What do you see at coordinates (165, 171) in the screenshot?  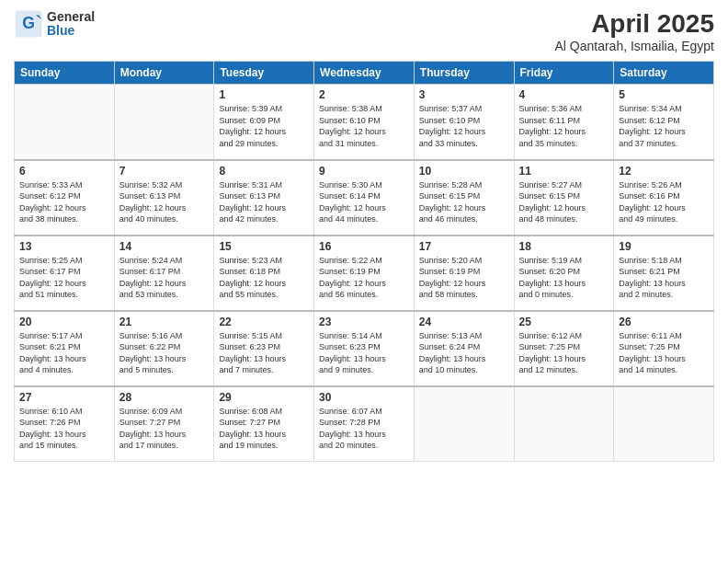 I see `day-number-w1-d1: 7` at bounding box center [165, 171].